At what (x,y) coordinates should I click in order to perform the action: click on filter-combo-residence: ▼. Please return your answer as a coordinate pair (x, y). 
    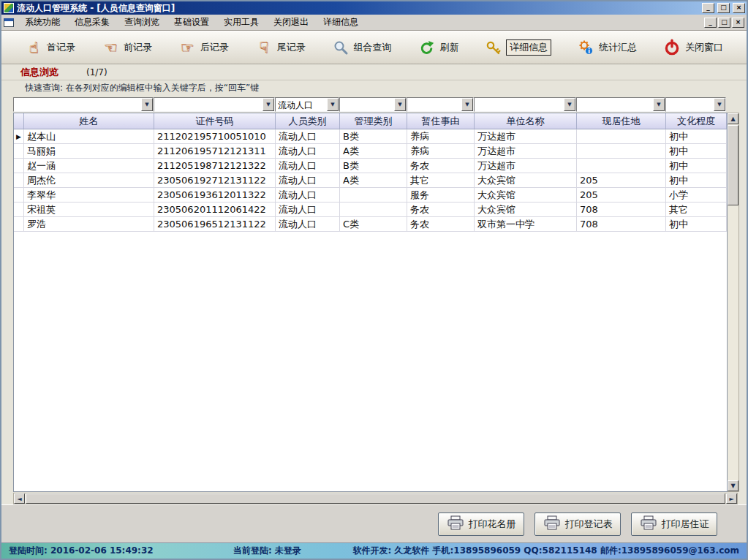
    Looking at the image, I should click on (621, 105).